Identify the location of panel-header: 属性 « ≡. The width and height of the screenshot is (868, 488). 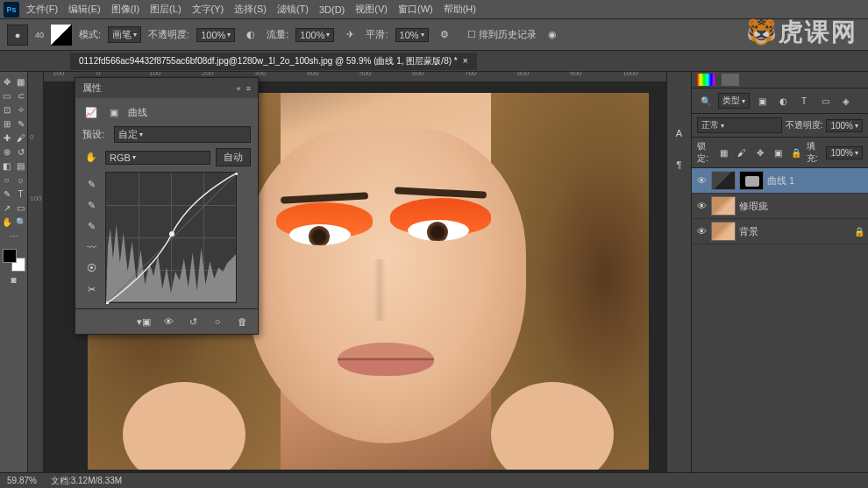
(167, 88).